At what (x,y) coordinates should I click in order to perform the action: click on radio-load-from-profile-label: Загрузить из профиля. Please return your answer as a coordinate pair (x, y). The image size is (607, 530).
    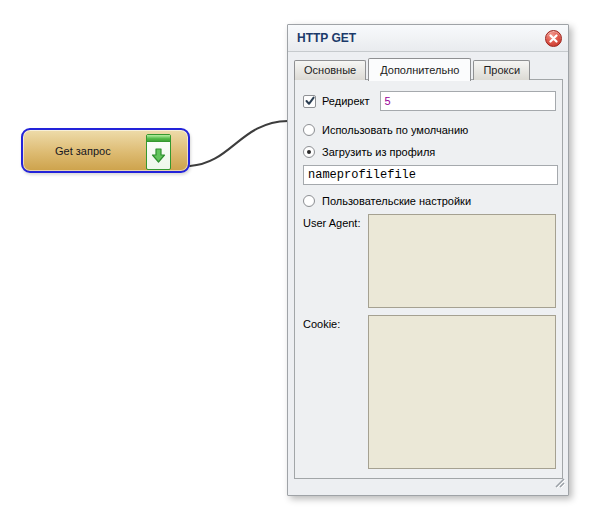
    Looking at the image, I should click on (378, 152).